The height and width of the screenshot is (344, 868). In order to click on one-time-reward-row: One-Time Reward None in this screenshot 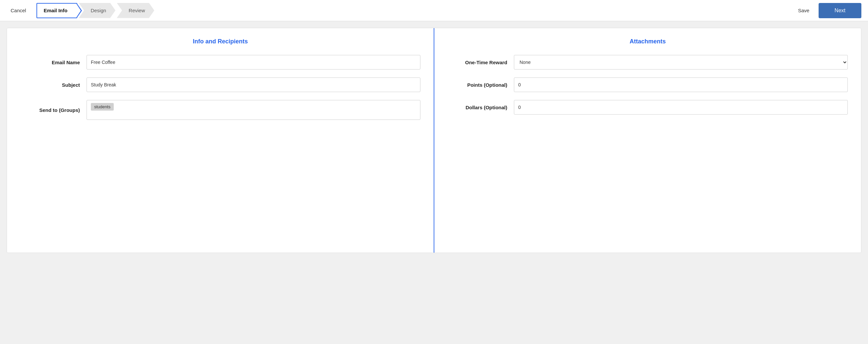, I will do `click(648, 62)`.